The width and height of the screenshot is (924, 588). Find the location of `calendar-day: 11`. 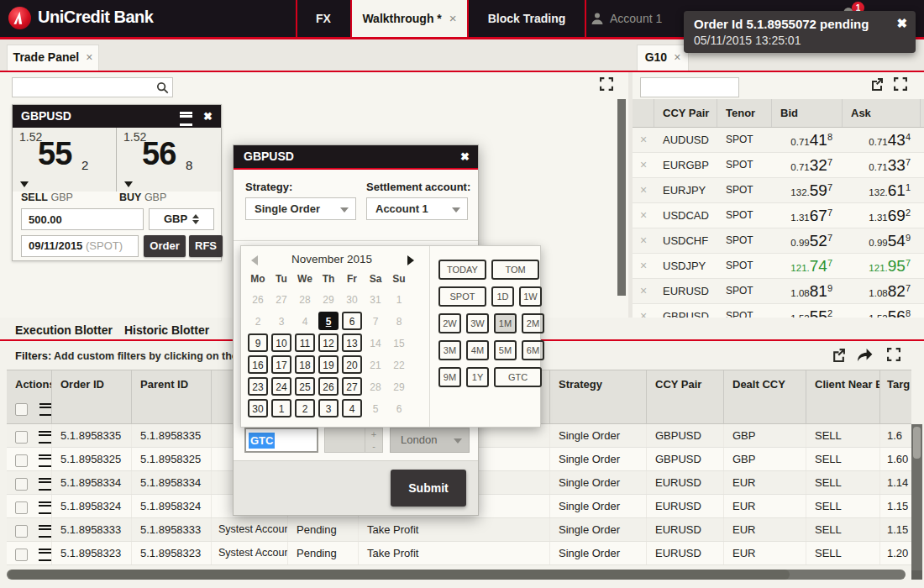

calendar-day: 11 is located at coordinates (305, 343).